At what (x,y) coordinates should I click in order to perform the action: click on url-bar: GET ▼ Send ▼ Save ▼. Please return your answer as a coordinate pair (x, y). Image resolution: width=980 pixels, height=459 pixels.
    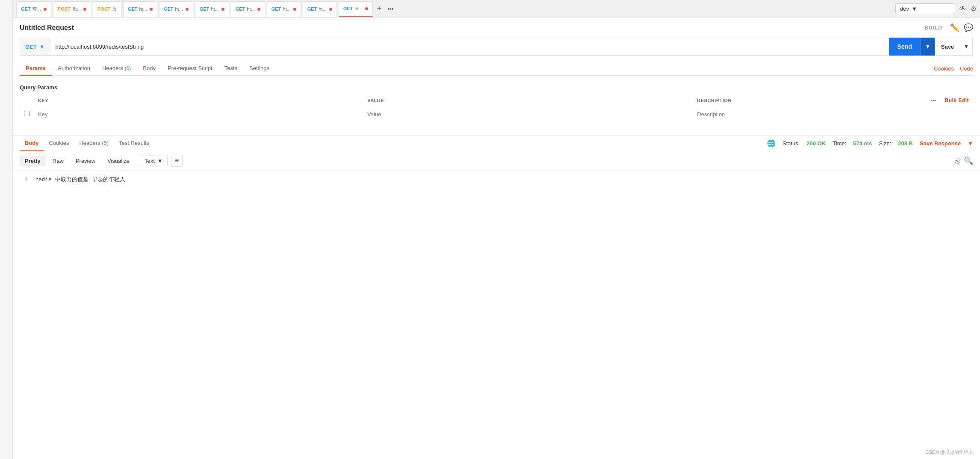
    Looking at the image, I should click on (496, 47).